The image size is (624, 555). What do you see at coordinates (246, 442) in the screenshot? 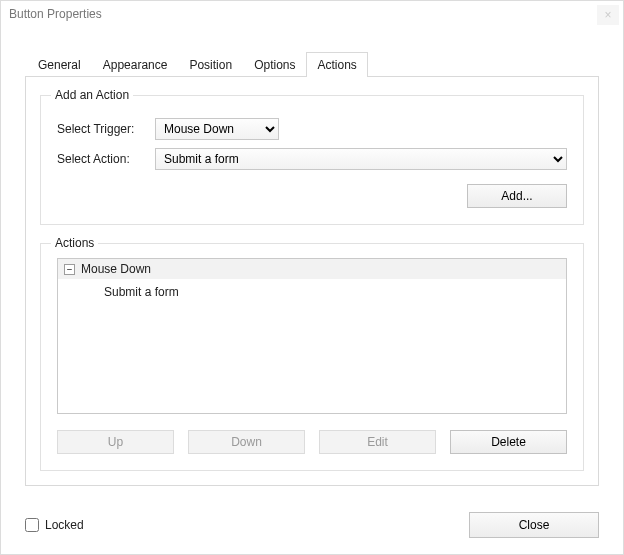
I see `down-button: Down` at bounding box center [246, 442].